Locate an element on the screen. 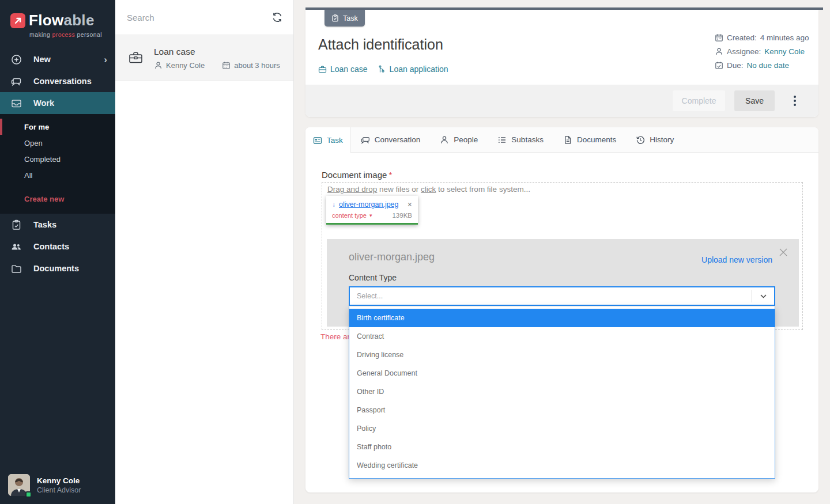  calendar-check-icon is located at coordinates (719, 66).